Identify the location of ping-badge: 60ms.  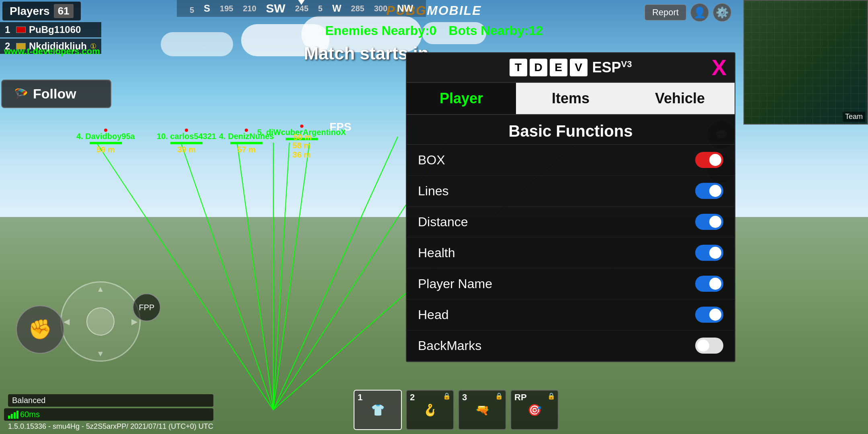
(108, 415).